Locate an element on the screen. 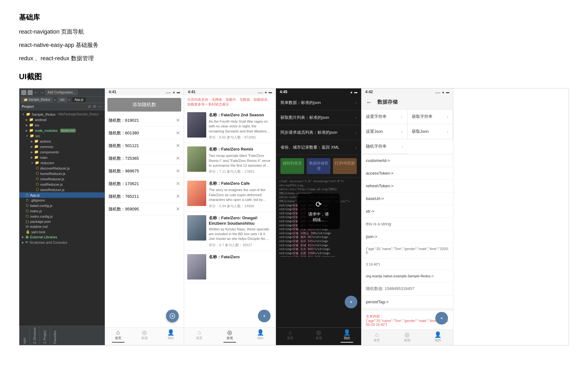  key-value-json1: {"age":25,"name":"Tom","gender":"male","… is located at coordinates (407, 251).